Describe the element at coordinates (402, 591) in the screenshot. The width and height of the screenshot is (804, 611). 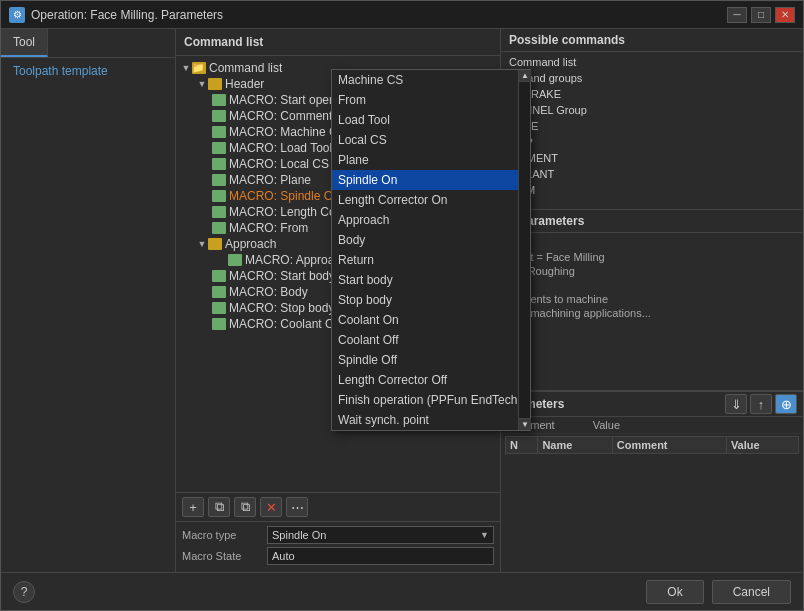
I see `bottom-bar: ? Ok Cancel` at that location.